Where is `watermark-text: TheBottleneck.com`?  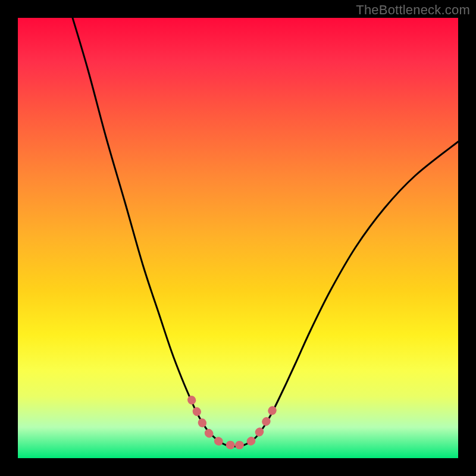 watermark-text: TheBottleneck.com is located at coordinates (413, 10).